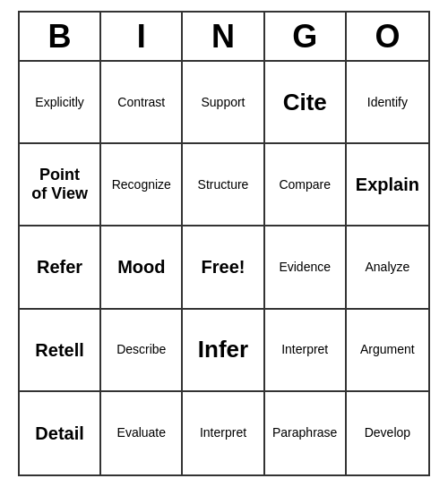 This screenshot has height=487, width=448. Describe the element at coordinates (61, 433) in the screenshot. I see `bingo-cell-20: Detail` at that location.